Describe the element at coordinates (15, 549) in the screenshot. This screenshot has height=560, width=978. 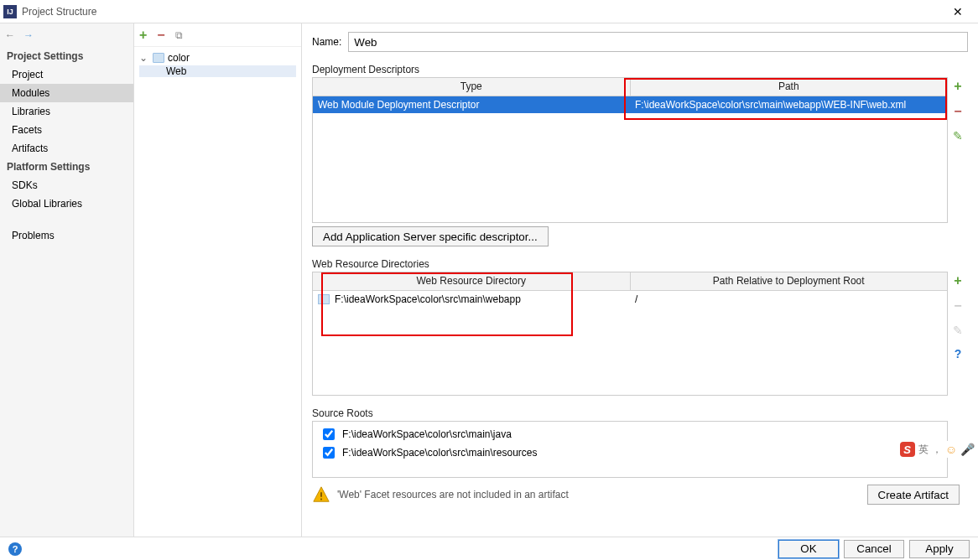
I see `help-icon: ?` at that location.